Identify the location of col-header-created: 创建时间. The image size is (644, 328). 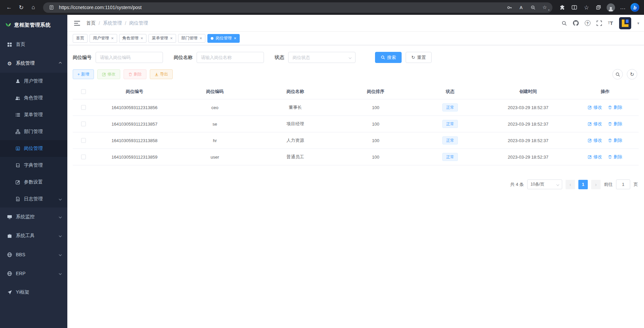
(528, 92).